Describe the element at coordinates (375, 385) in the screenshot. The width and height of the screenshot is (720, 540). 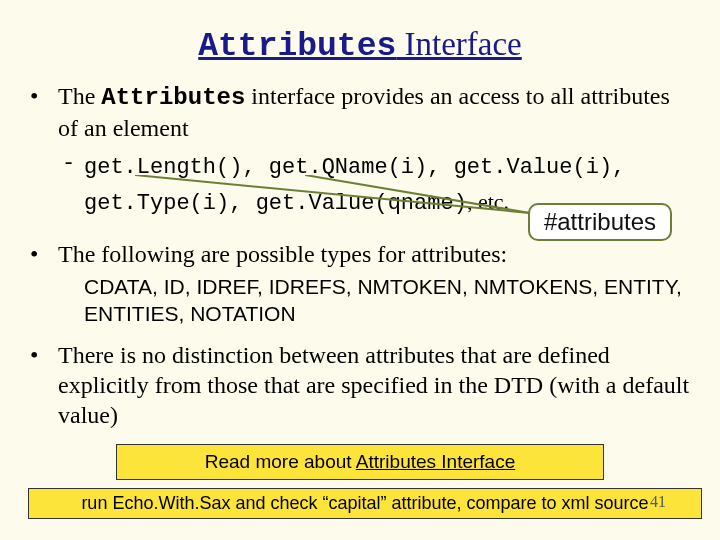
I see `bullet-3-content: There is no distinction between attribut…` at that location.